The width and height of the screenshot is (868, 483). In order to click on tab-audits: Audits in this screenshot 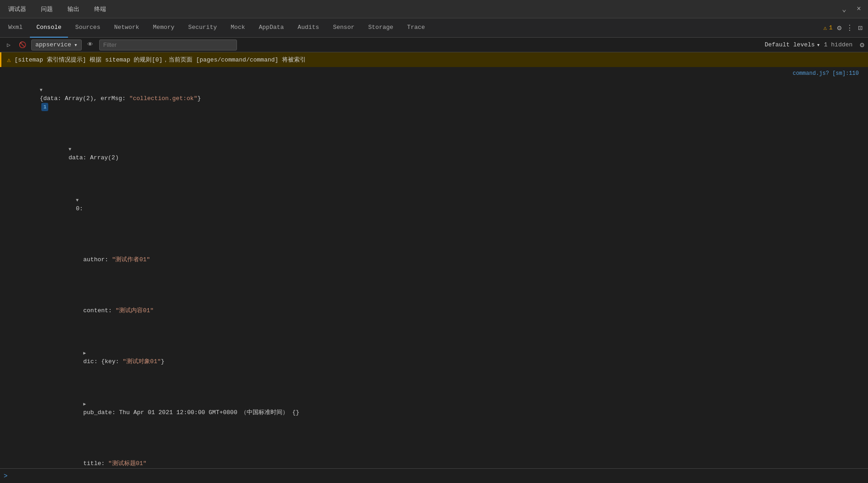, I will do `click(309, 28)`.